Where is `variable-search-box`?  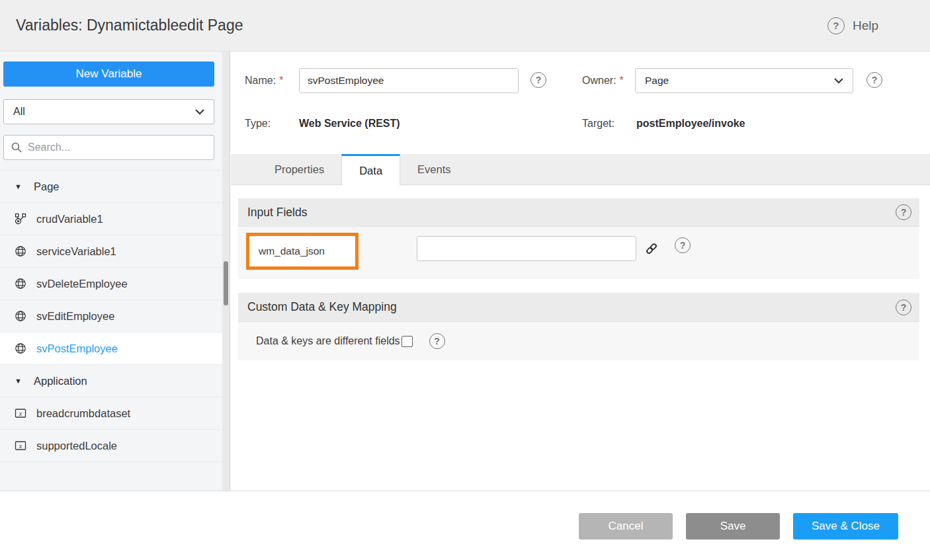
variable-search-box is located at coordinates (108, 147).